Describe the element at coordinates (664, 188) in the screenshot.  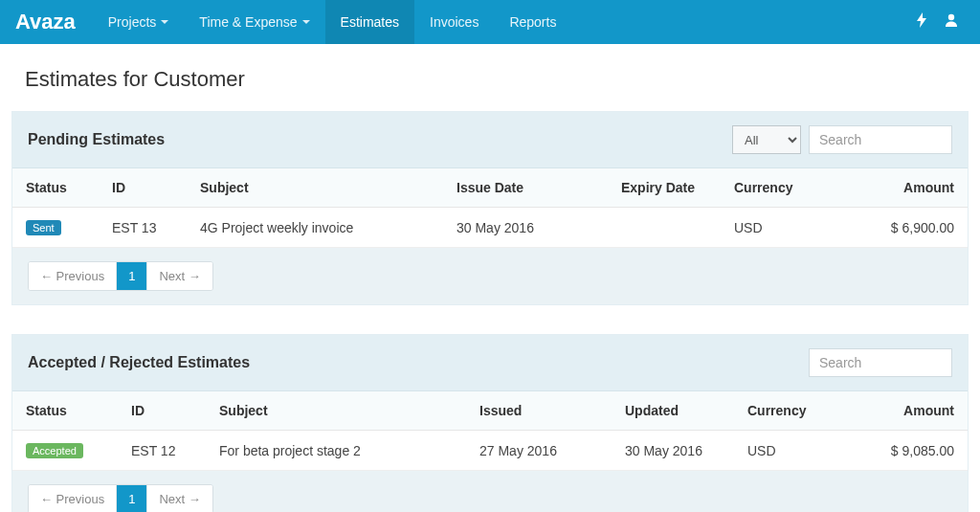
I see `col-expiry-date: Expiry Date` at that location.